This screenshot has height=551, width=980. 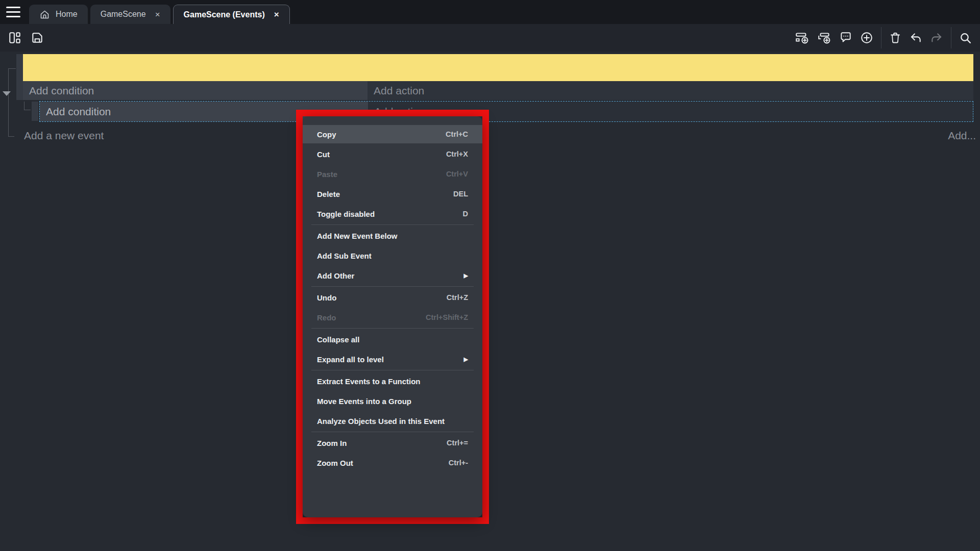 What do you see at coordinates (225, 15) in the screenshot?
I see `tab-label: GameScene (Events)` at bounding box center [225, 15].